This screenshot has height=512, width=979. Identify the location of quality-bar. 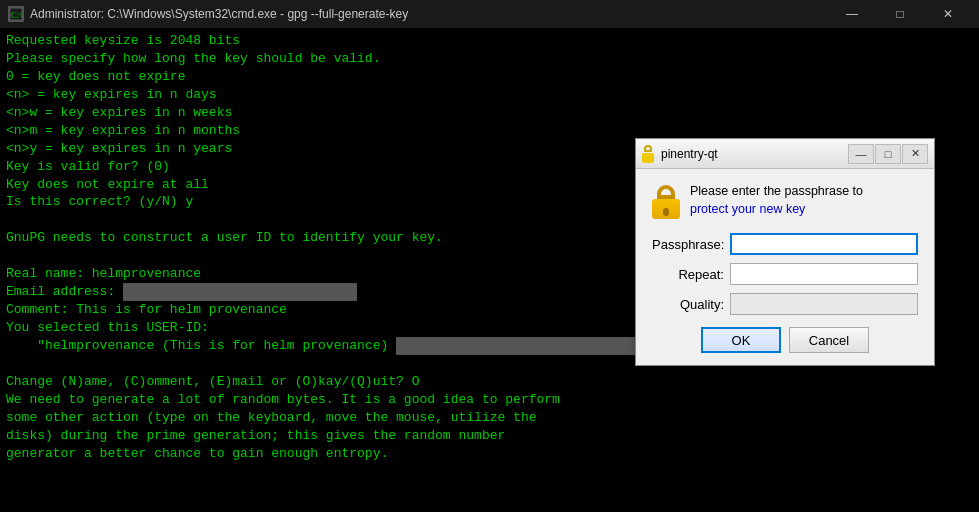
(824, 304).